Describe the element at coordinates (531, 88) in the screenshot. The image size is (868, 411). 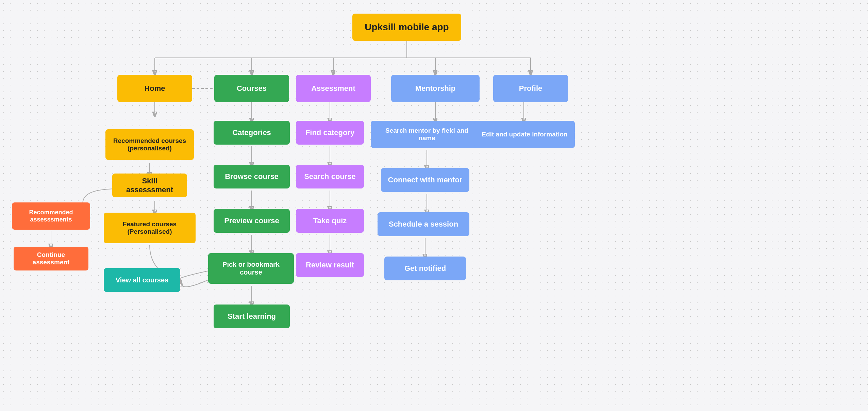
I see `profile-node: Profile` at that location.